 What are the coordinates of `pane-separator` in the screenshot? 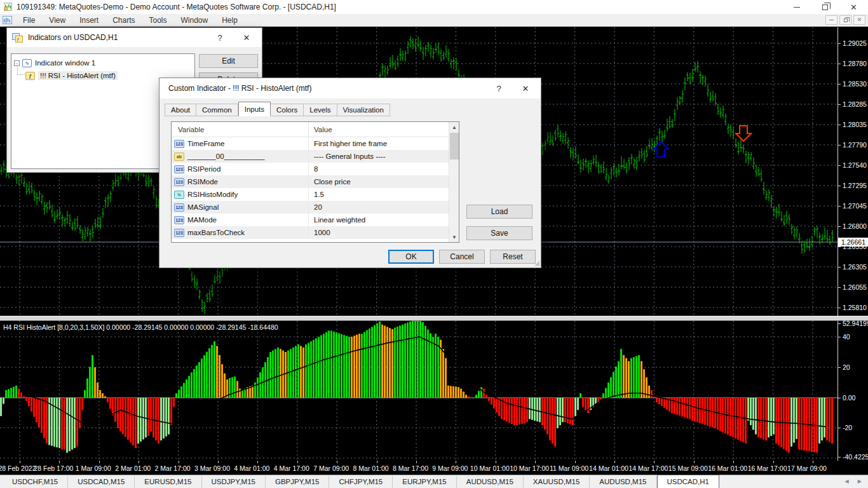 It's located at (434, 318).